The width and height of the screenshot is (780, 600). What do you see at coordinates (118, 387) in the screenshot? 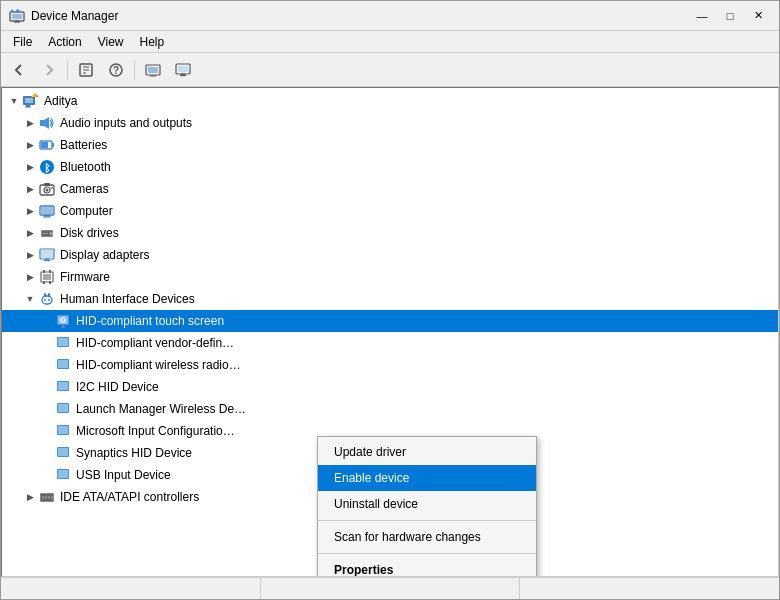
I see `i2c-label: I2C HID Device` at bounding box center [118, 387].